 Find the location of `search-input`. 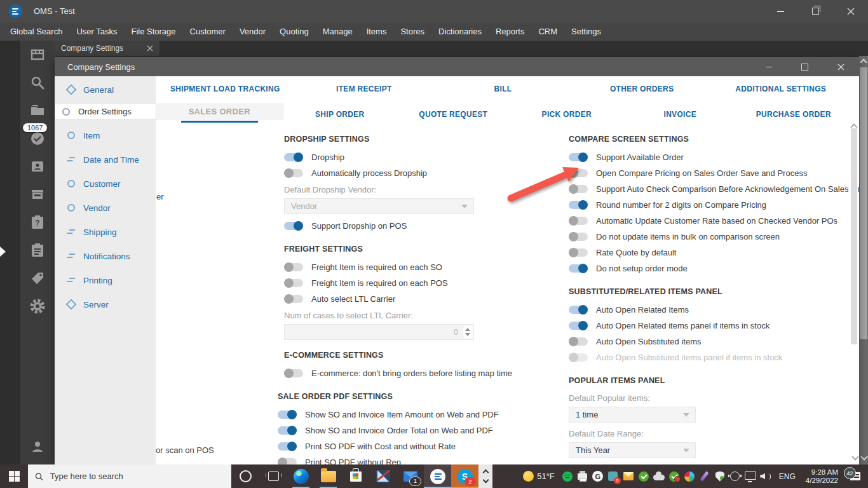

search-input is located at coordinates (137, 477).